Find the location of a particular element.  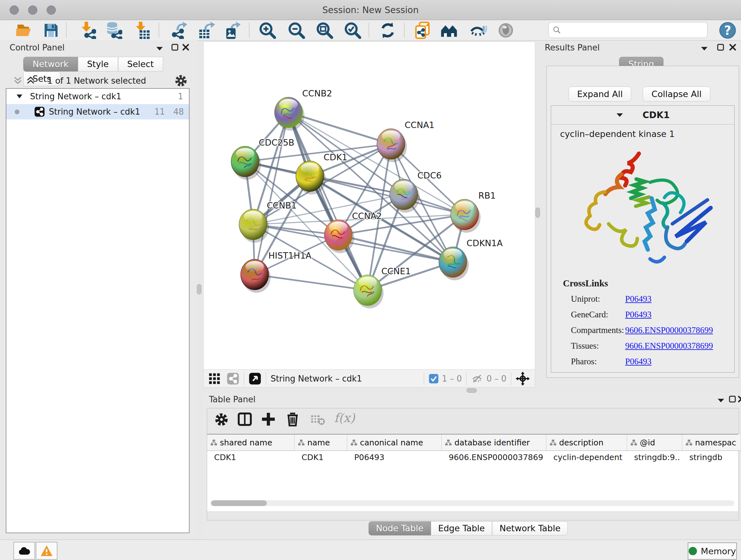

hidden-eye-icon is located at coordinates (477, 379).